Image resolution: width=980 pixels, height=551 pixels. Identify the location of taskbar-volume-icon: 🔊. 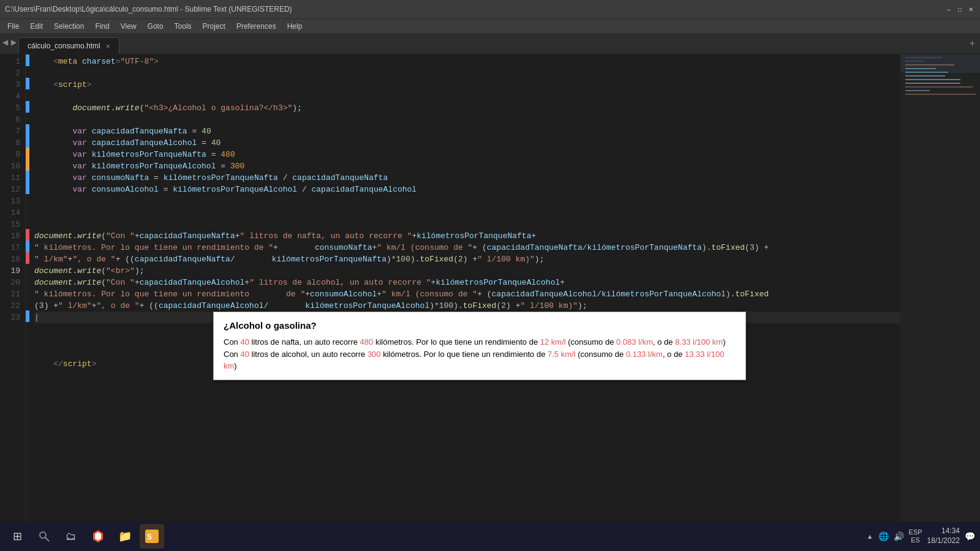
(899, 536).